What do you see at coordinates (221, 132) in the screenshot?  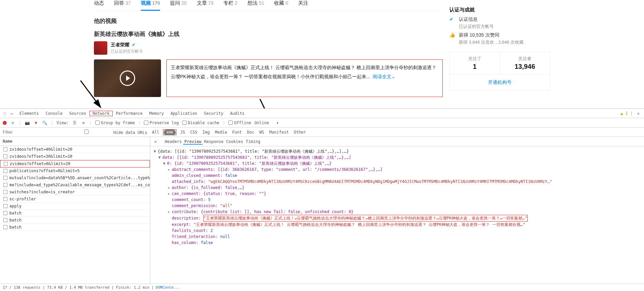 I see `filter-type-media: Media` at bounding box center [221, 132].